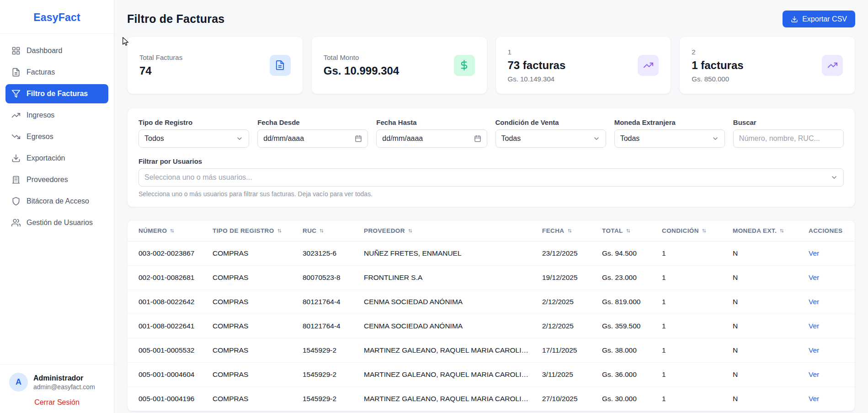 The height and width of the screenshot is (413, 868). What do you see at coordinates (280, 65) in the screenshot?
I see `document-icon` at bounding box center [280, 65].